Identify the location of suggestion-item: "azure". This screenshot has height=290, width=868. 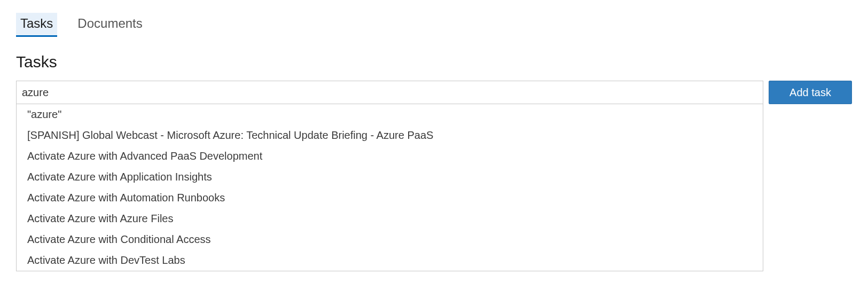
(390, 114).